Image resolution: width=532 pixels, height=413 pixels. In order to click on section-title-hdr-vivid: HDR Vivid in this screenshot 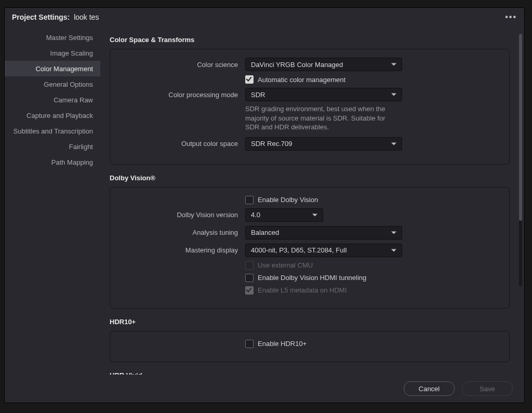, I will do `click(310, 373)`.